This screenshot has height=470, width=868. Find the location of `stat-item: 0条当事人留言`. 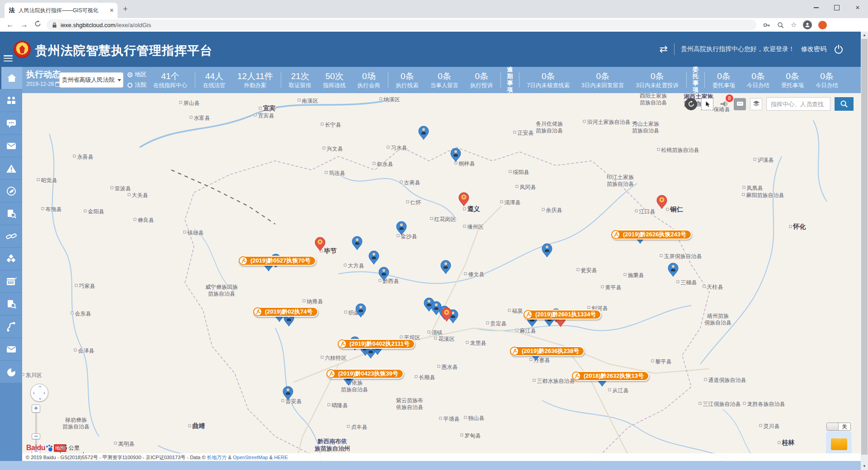

stat-item: 0条当事人留言 is located at coordinates (445, 80).